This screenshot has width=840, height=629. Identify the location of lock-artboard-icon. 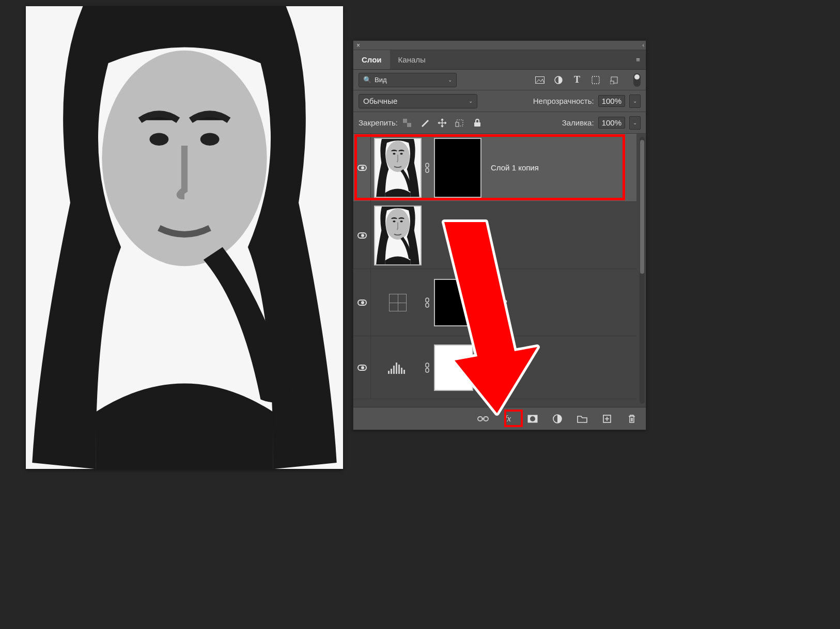
(460, 123).